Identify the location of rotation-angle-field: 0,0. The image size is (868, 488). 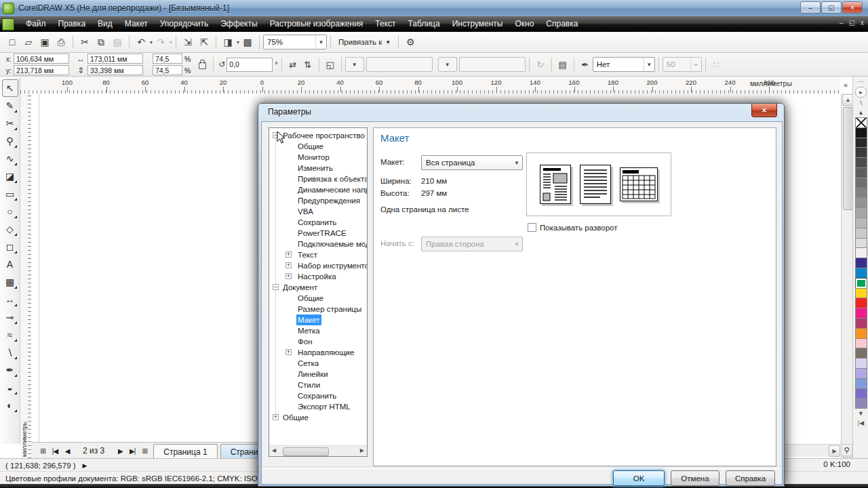
(250, 65).